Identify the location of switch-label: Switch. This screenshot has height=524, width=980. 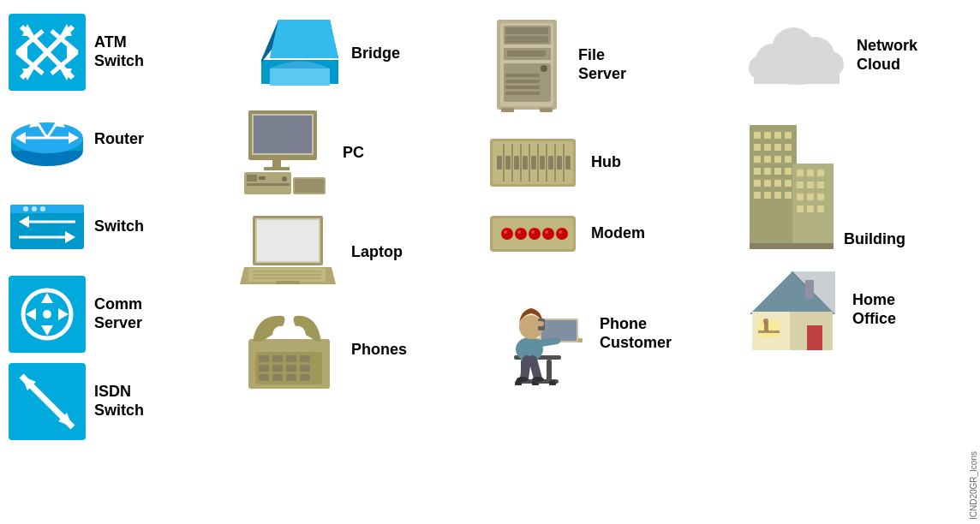
(119, 227).